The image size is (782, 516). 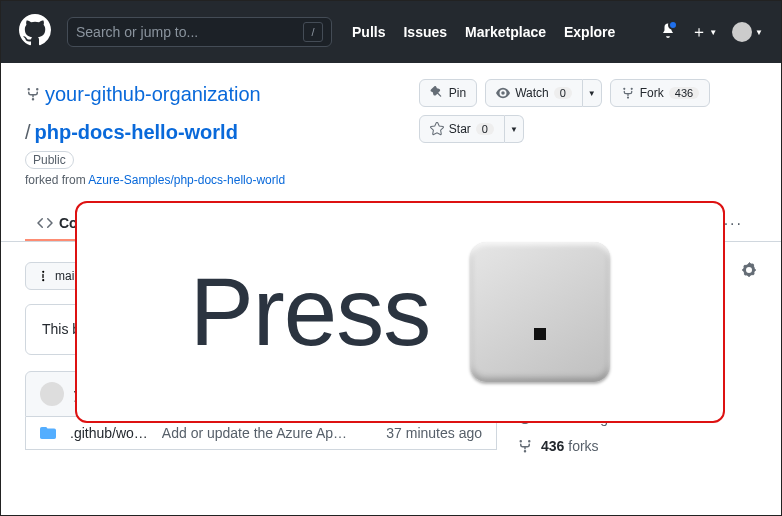 I want to click on nav-pulls: Pulls, so click(x=368, y=32).